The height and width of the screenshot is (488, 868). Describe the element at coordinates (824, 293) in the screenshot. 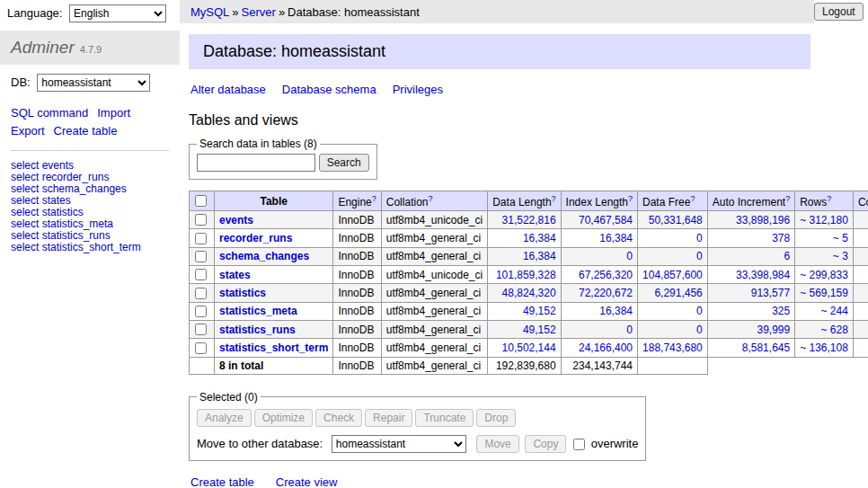

I see `rows-link: ~ 569,159` at that location.